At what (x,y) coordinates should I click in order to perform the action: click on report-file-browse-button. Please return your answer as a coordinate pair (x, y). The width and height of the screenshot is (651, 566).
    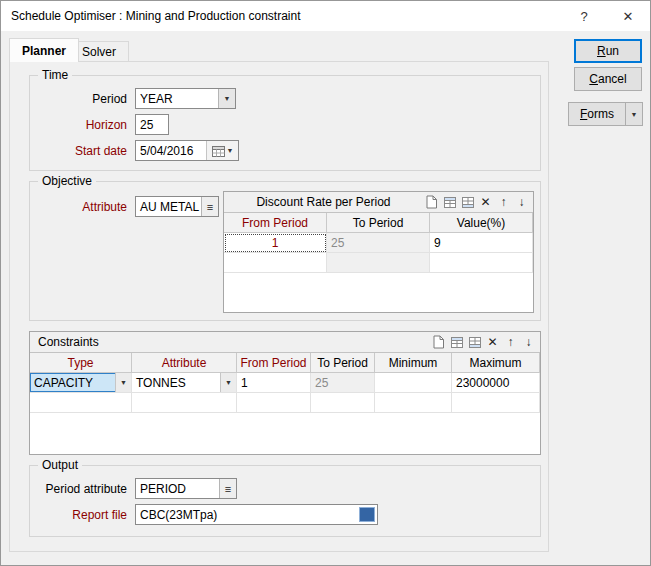
    Looking at the image, I should click on (367, 514).